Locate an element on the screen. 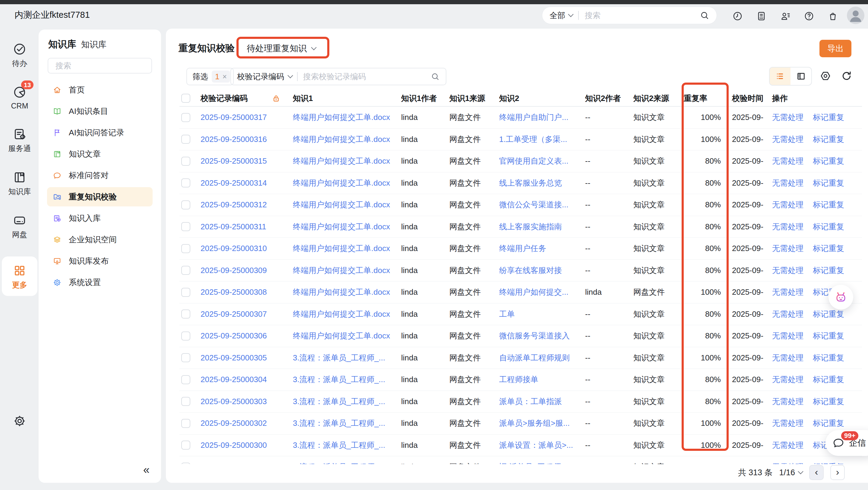 The height and width of the screenshot is (490, 868). knowledge2-link: 纷享在线客服对接 is located at coordinates (530, 270).